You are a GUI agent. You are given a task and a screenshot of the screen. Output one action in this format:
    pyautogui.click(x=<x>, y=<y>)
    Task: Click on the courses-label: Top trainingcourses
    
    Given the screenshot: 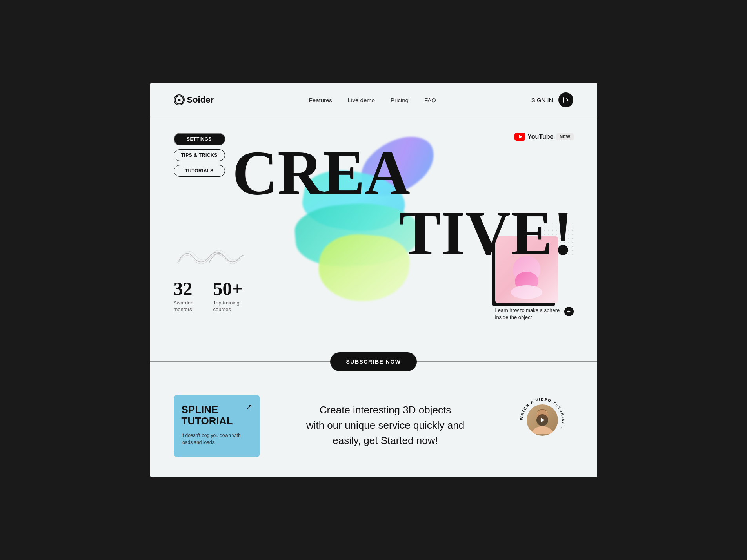 What is the action you would take?
    pyautogui.click(x=228, y=306)
    